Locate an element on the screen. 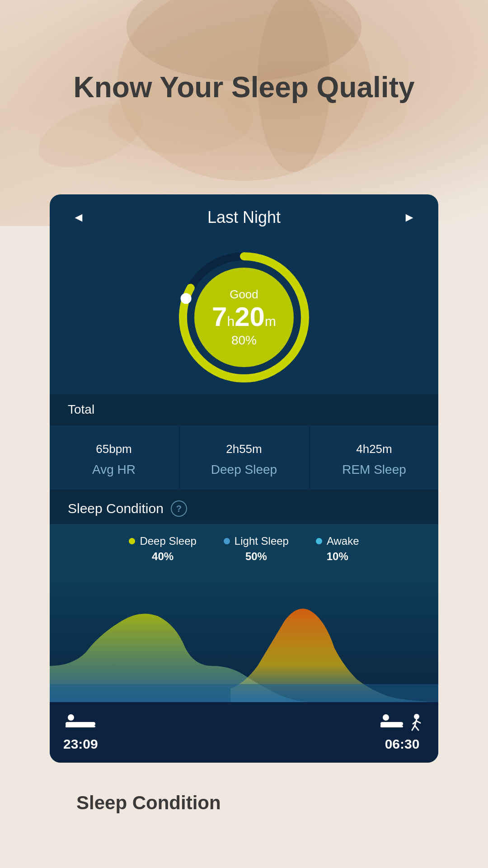 This screenshot has height=868, width=488. end-time: 06:30 is located at coordinates (402, 744).